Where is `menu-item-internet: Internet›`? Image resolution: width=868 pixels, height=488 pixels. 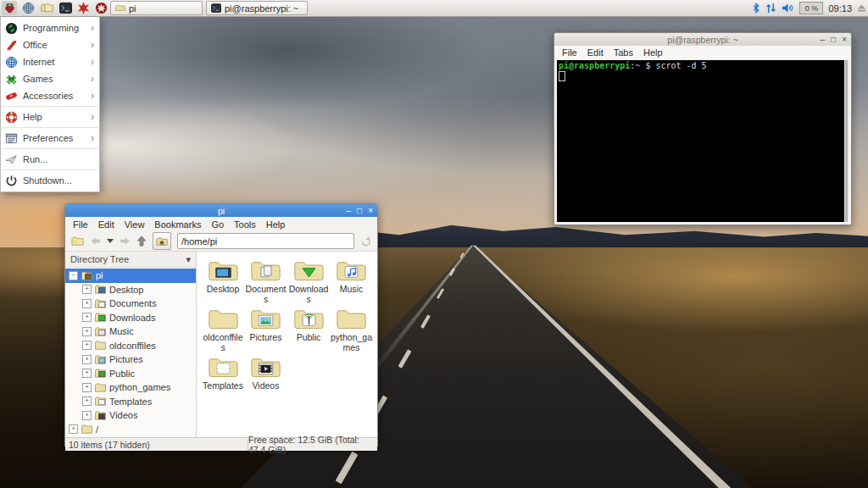
menu-item-internet: Internet› is located at coordinates (50, 62).